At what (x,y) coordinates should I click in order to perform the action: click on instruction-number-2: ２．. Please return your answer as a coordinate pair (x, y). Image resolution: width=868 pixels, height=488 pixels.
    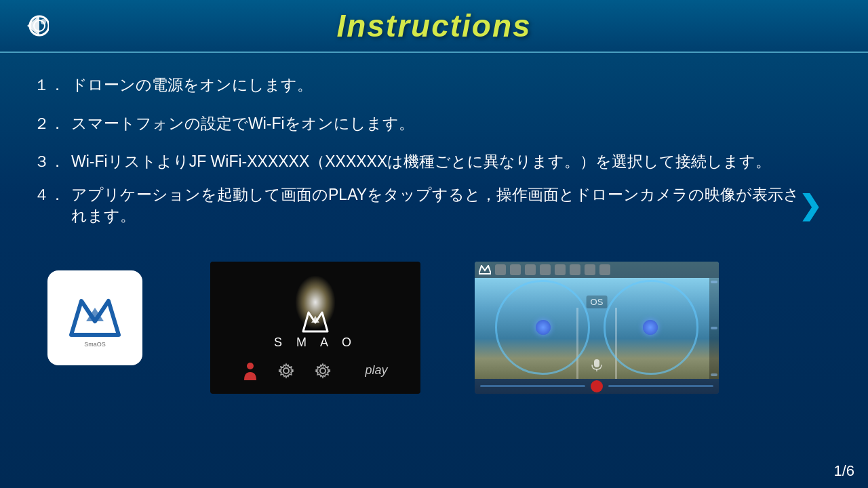
    Looking at the image, I should click on (53, 123).